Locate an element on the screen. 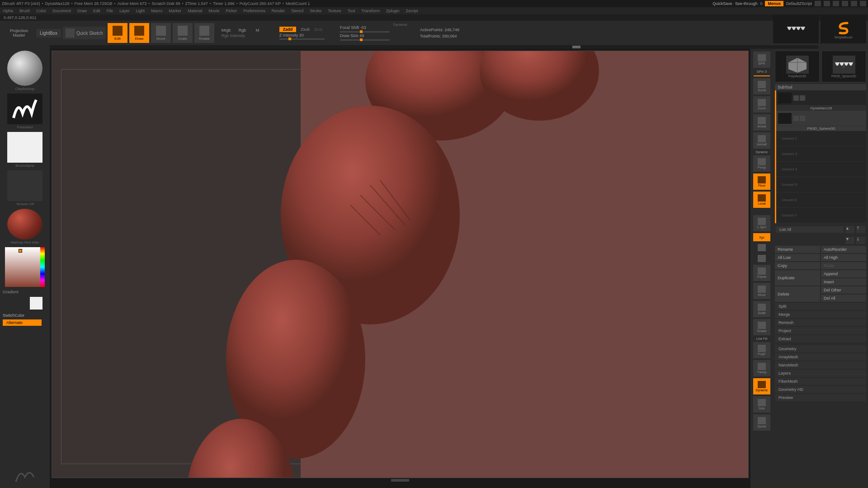 Image resolution: width=868 pixels, height=488 pixels. menu-item: Tool is located at coordinates (352, 11).